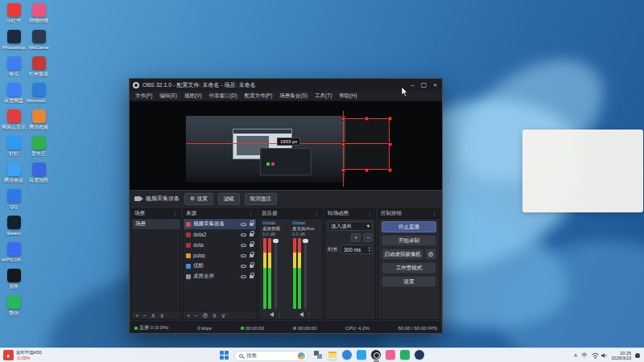 This screenshot has width=644, height=362. Describe the element at coordinates (14, 146) in the screenshot. I see `desktop-icon: 钉钉` at that location.